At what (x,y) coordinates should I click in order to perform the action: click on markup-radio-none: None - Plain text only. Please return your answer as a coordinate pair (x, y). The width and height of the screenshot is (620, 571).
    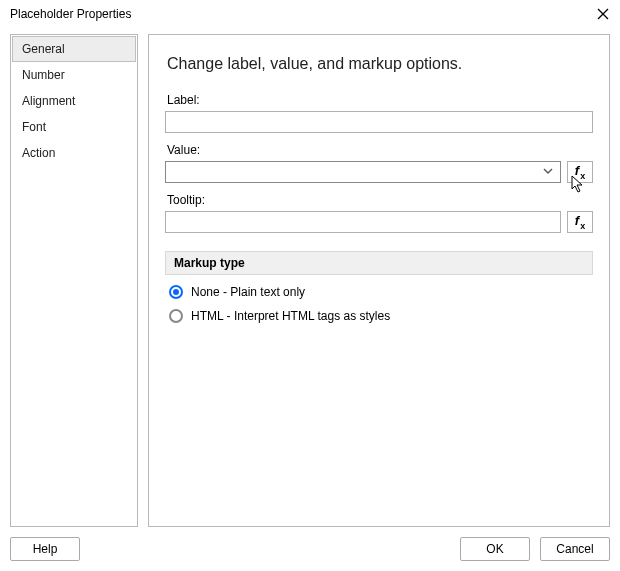
    Looking at the image, I should click on (381, 292).